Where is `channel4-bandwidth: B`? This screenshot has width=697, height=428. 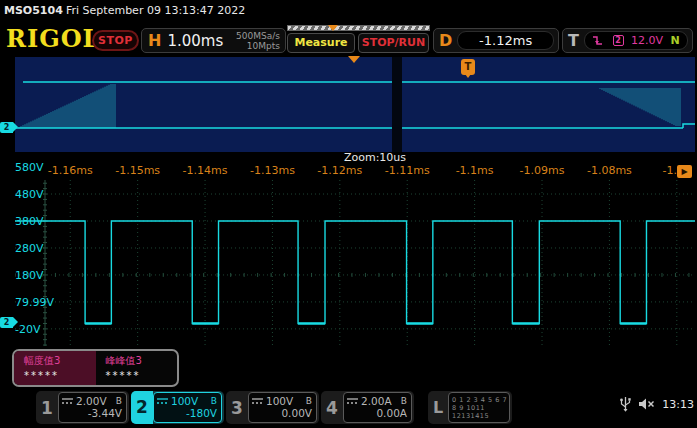 channel4-bandwidth: B is located at coordinates (404, 401).